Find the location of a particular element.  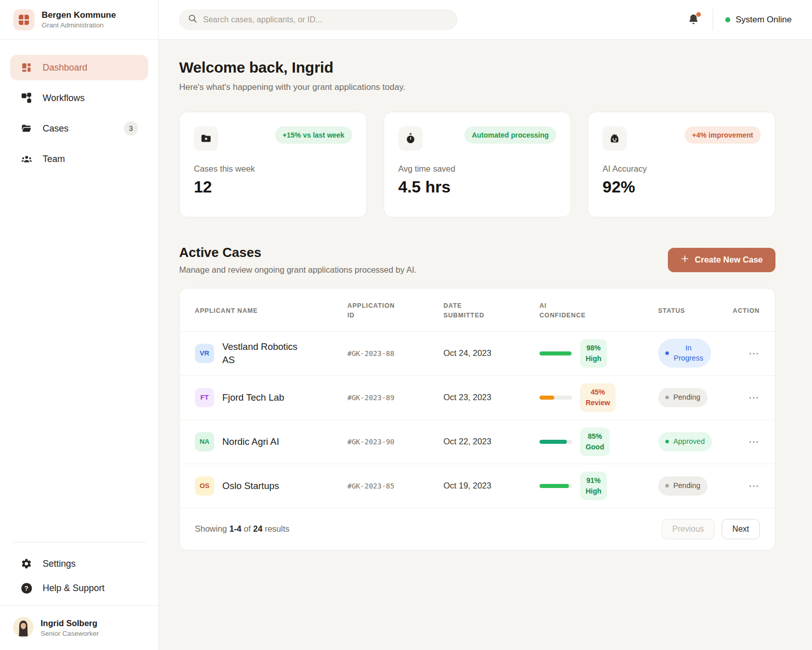

notification-dot is located at coordinates (698, 14).